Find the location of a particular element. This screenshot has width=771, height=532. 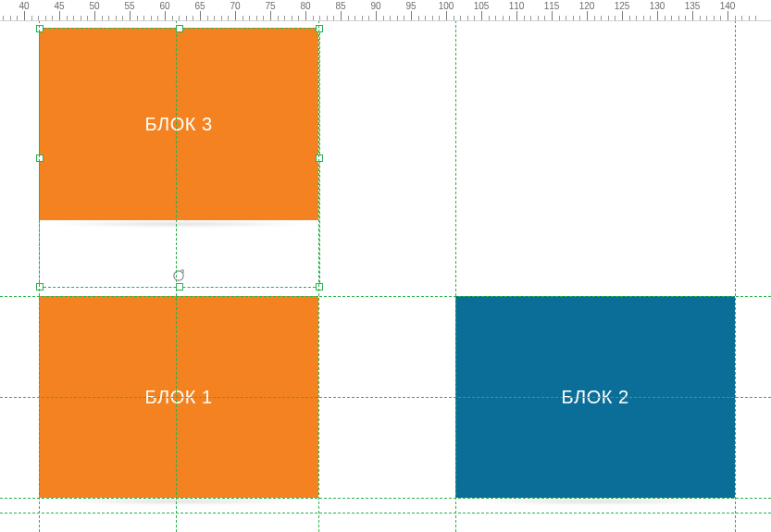

ruler-tick-label: 90 is located at coordinates (376, 6).